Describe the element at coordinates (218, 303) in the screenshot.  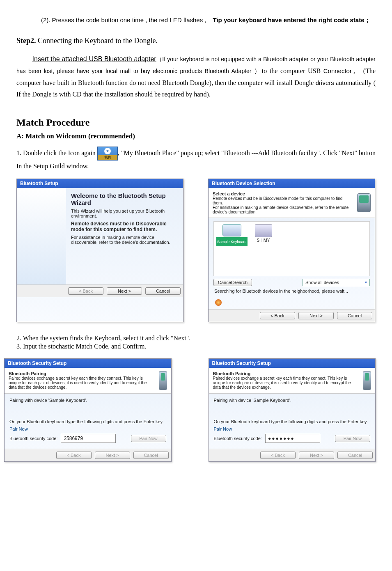
I see `progress-orb-icon` at that location.